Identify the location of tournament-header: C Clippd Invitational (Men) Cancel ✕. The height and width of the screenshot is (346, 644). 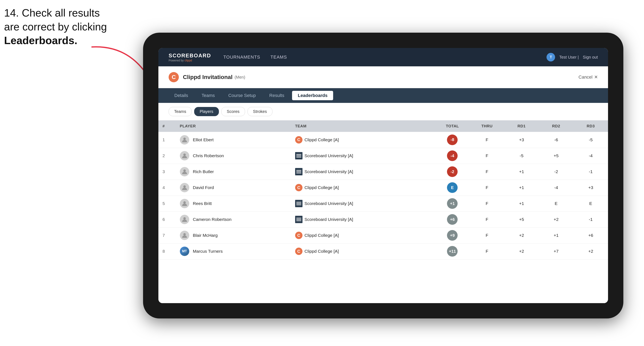
(383, 77).